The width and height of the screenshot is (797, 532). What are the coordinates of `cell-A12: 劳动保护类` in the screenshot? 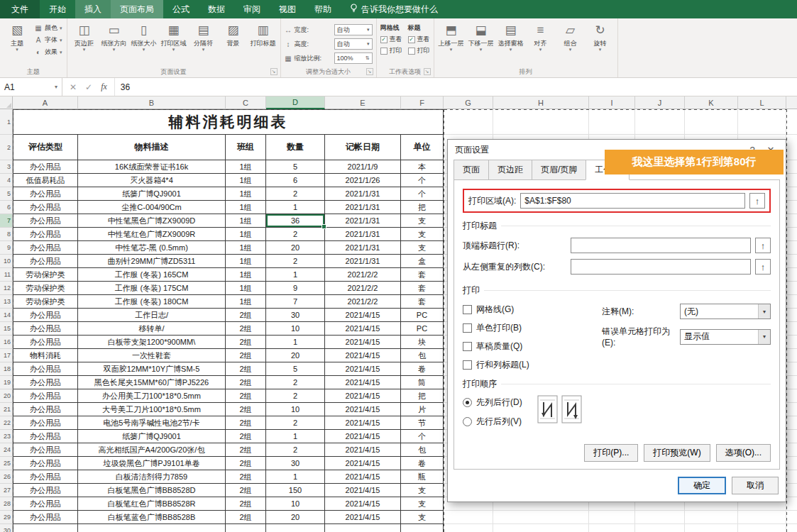 It's located at (45, 288).